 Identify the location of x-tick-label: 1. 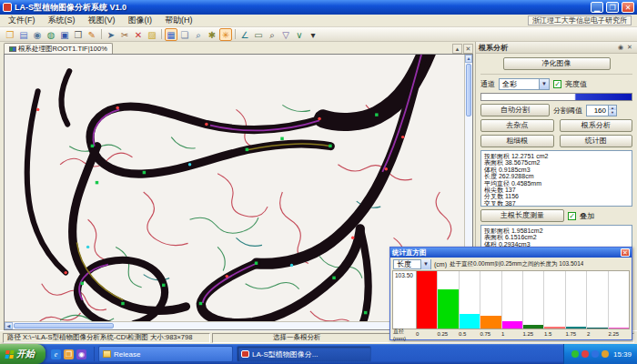
(512, 334).